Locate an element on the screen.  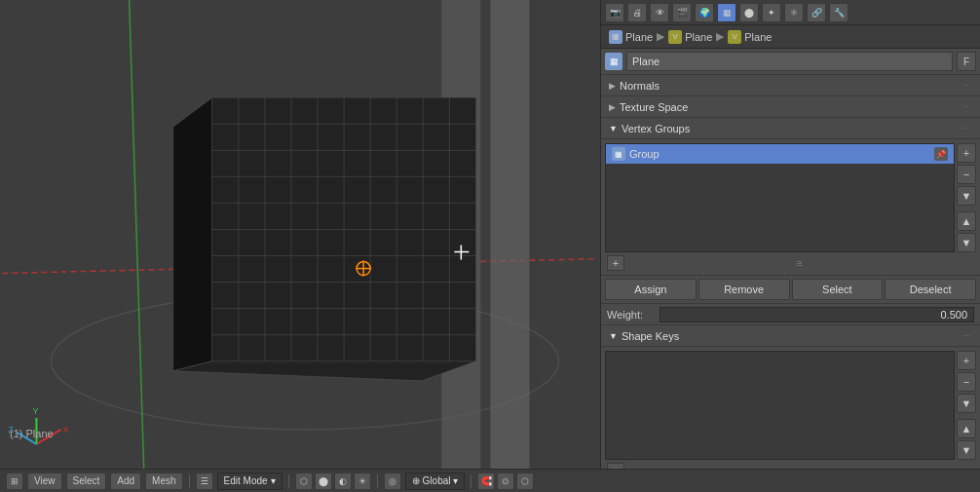
vertex-group-move-down-button: ▼ is located at coordinates (966, 243).